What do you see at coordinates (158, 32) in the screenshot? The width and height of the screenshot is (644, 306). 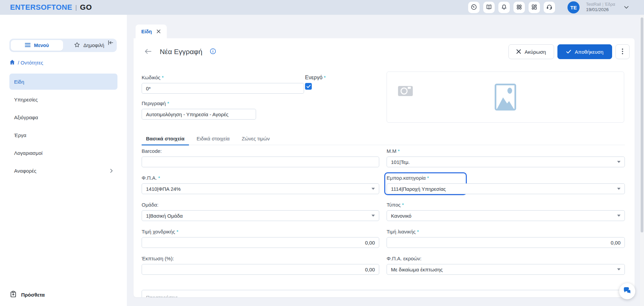 I see `close-tab-button` at bounding box center [158, 32].